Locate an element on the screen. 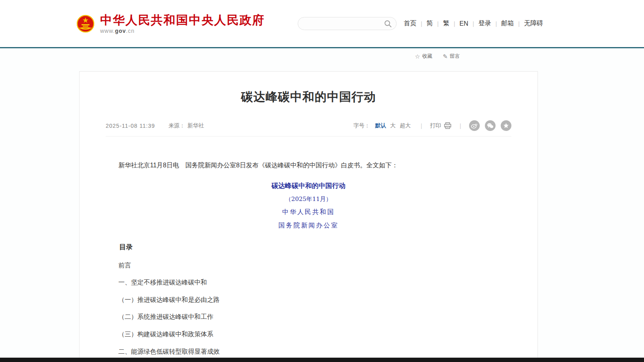 The width and height of the screenshot is (644, 362). article-title: 碳达峰碳中和的中国行动 is located at coordinates (309, 97).